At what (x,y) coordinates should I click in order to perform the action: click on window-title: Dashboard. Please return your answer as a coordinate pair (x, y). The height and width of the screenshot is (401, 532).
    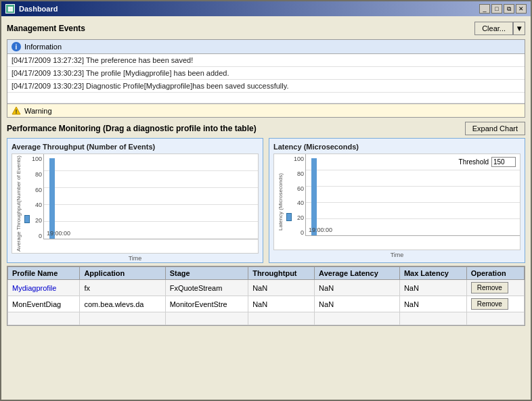
    Looking at the image, I should click on (38, 9).